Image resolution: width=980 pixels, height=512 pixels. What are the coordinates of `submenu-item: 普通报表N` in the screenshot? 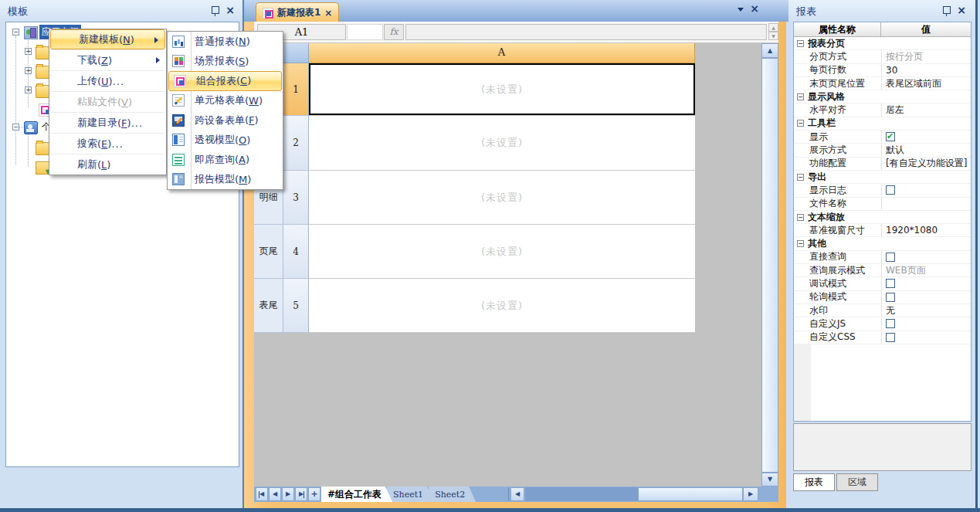 It's located at (226, 42).